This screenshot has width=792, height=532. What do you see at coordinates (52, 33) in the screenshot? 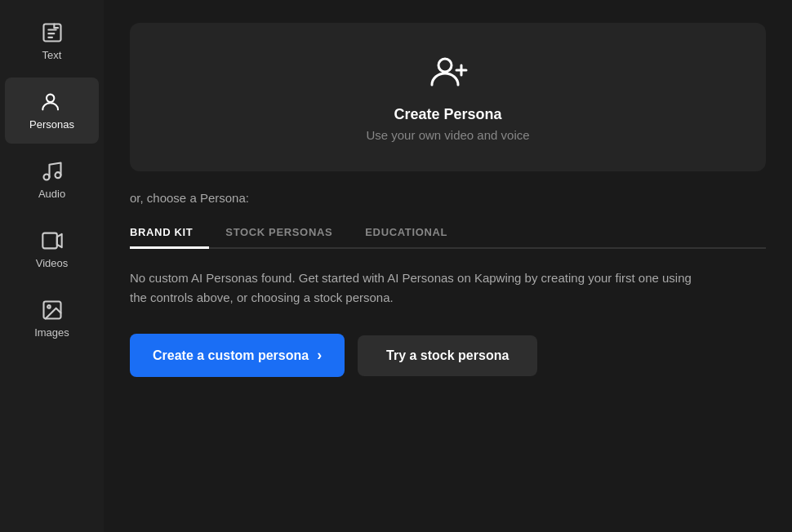
I see `text-icon` at bounding box center [52, 33].